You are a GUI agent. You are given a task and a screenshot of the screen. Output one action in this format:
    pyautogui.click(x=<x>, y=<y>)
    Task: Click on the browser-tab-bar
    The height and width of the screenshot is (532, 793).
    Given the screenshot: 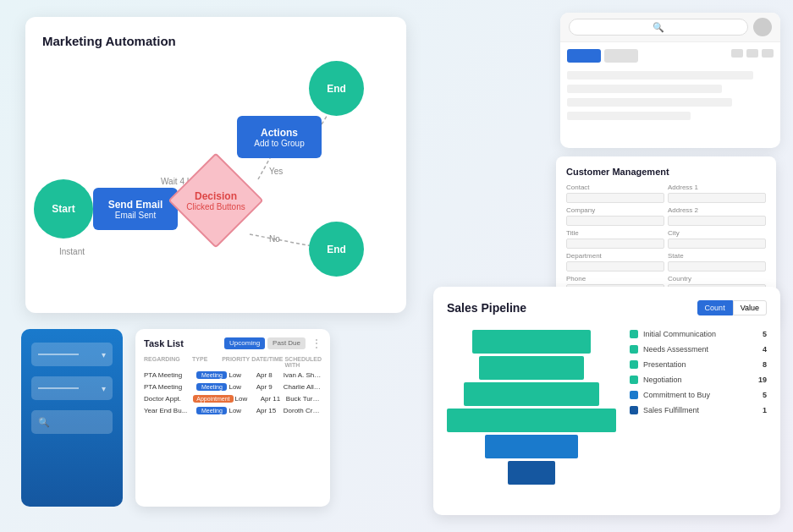 What is the action you would take?
    pyautogui.click(x=670, y=56)
    